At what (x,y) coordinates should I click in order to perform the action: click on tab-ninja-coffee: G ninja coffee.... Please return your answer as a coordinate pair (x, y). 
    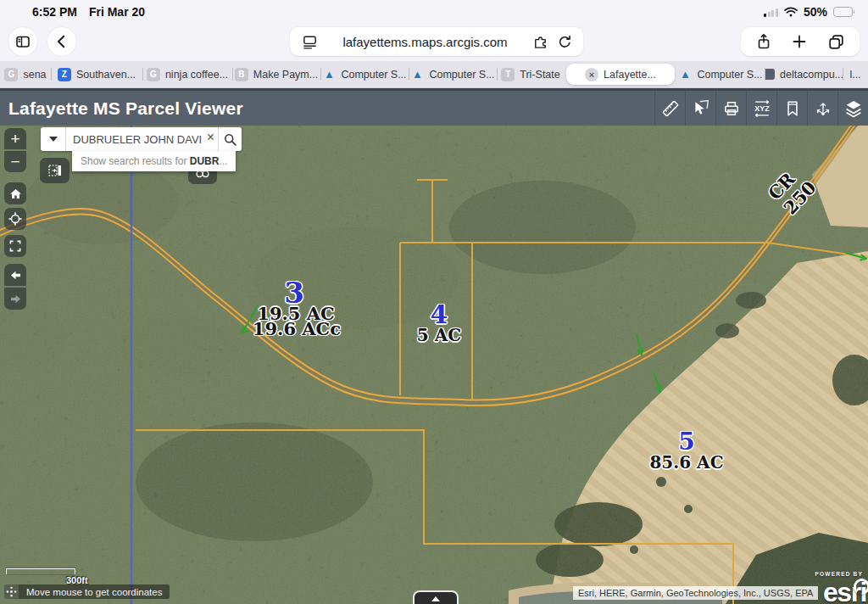
    Looking at the image, I should click on (187, 75).